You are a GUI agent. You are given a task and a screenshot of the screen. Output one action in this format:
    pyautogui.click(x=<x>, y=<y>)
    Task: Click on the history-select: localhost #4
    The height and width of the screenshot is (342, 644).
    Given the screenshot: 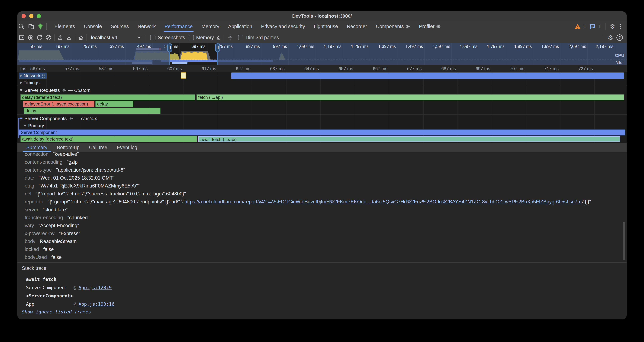 What is the action you would take?
    pyautogui.click(x=116, y=38)
    